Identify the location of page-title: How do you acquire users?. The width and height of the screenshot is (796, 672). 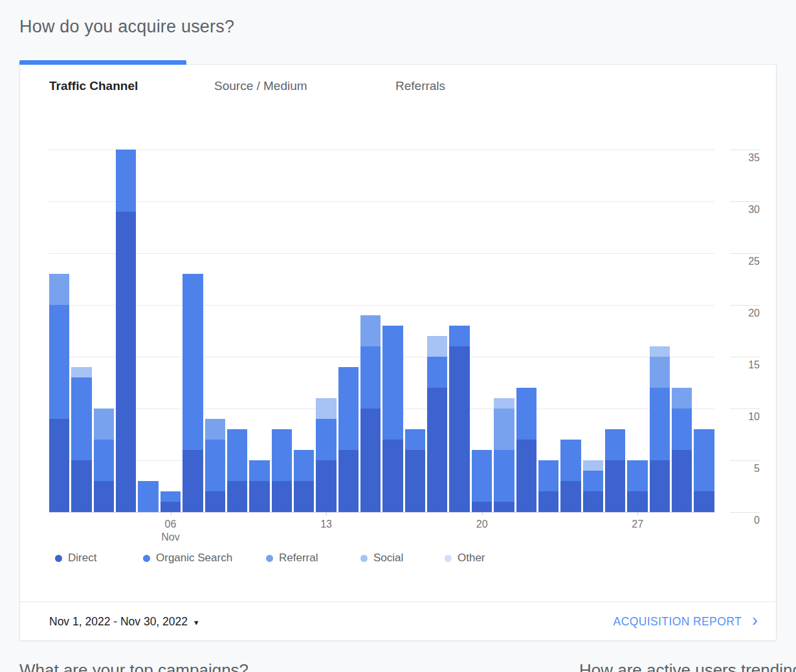
(127, 27).